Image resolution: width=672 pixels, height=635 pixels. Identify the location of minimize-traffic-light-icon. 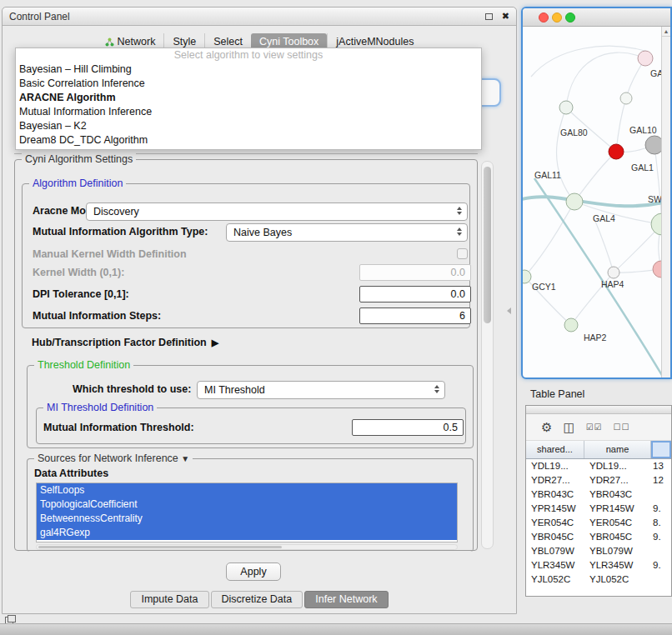
(557, 18).